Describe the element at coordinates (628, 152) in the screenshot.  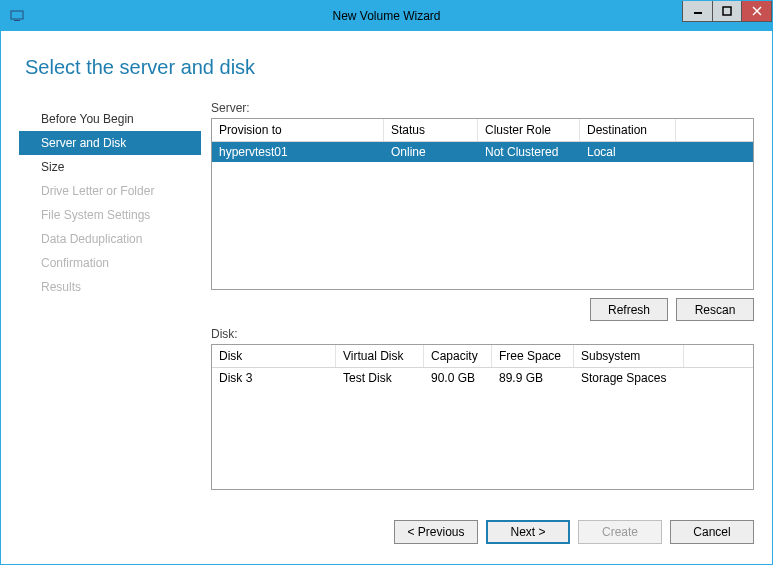
I see `cell-destination: Local` at that location.